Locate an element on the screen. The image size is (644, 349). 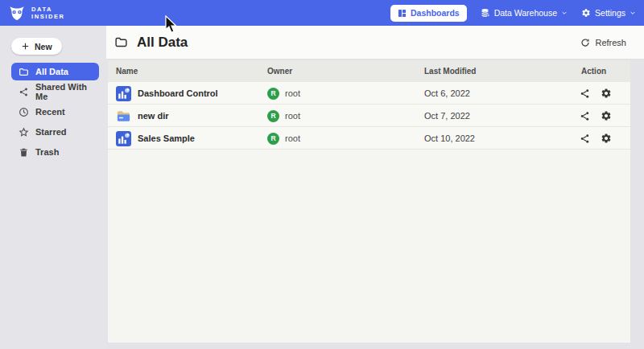
column-header-action: Action is located at coordinates (594, 71).